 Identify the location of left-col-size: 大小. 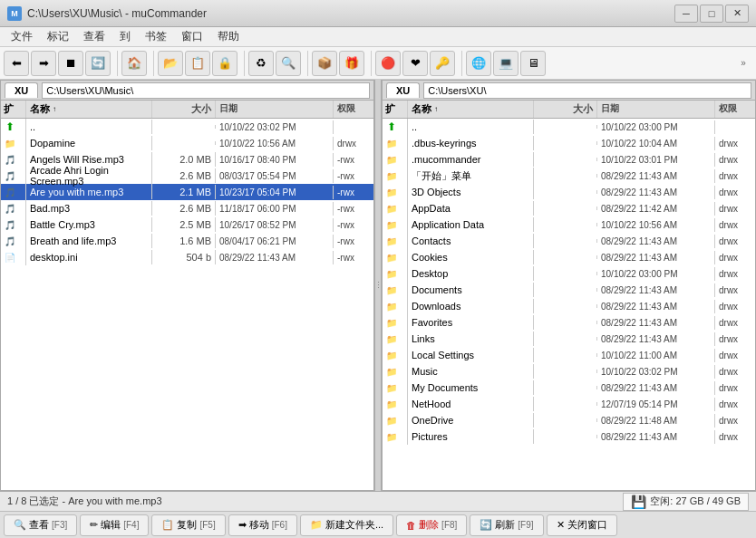
(184, 109).